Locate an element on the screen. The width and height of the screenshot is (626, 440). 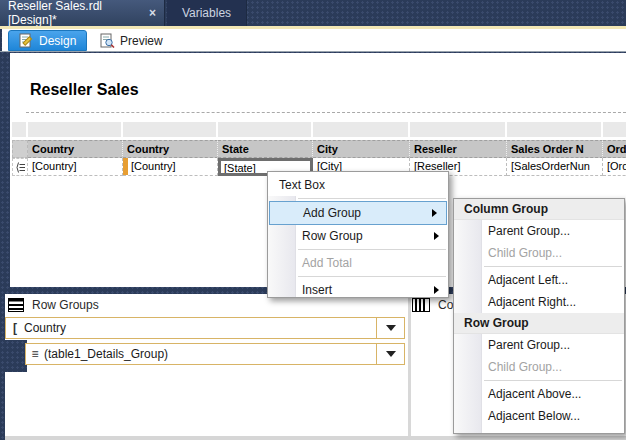
row-groups-header: Row Groups is located at coordinates (54, 305).